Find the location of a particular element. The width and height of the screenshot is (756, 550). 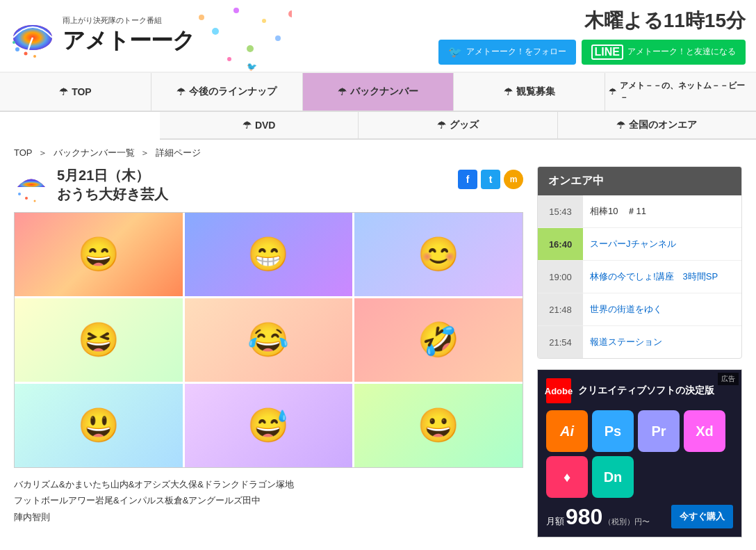

article-header: 5月21日（木） おうち大好き芸人 f t m is located at coordinates (268, 185).